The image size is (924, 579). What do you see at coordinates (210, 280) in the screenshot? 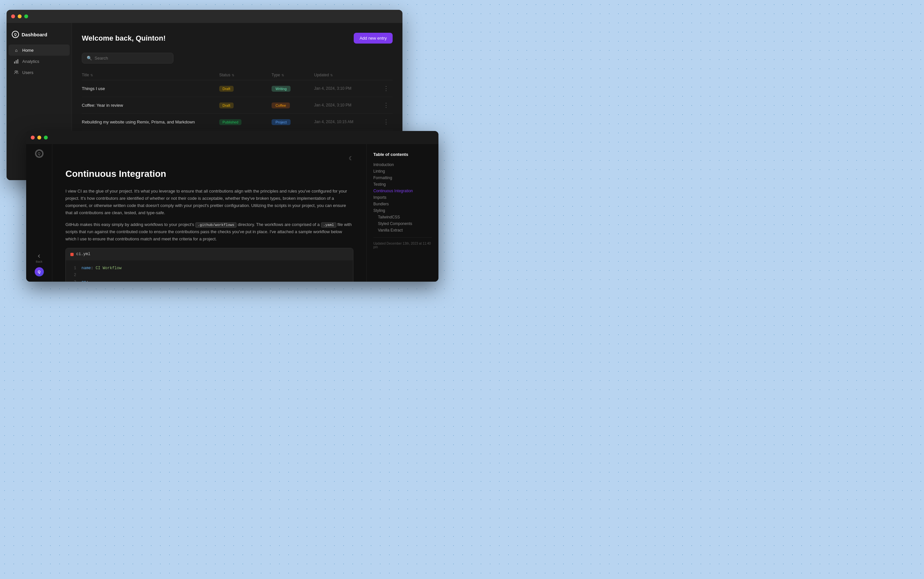
I see `code-line: 3 on:` at bounding box center [210, 280].